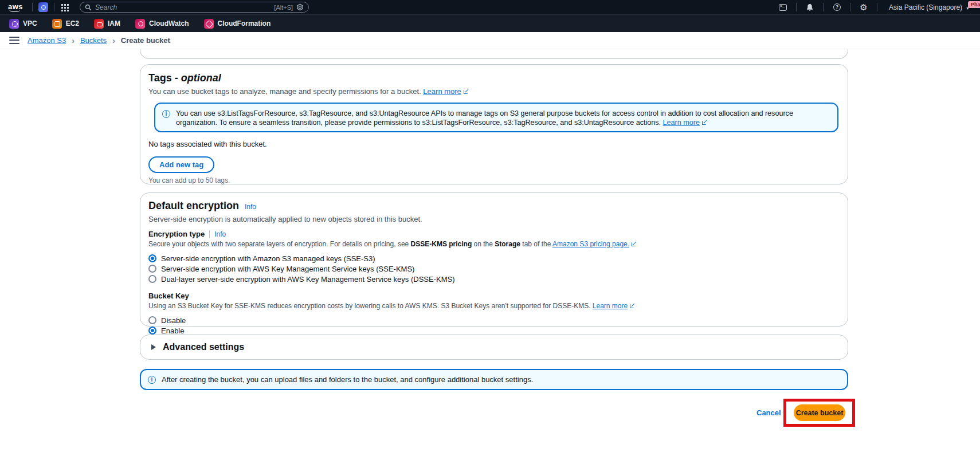 This screenshot has width=980, height=468. What do you see at coordinates (140, 24) in the screenshot?
I see `cloudwatch-service-icon` at bounding box center [140, 24].